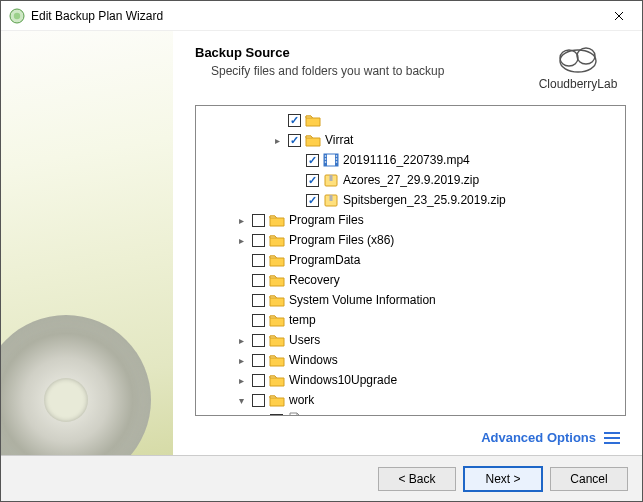  Describe the element at coordinates (362, 300) in the screenshot. I see `tree-item-label: System Volume Information` at that location.